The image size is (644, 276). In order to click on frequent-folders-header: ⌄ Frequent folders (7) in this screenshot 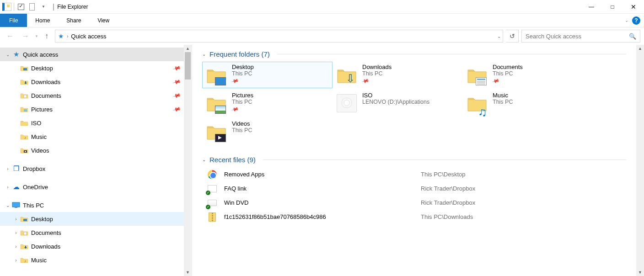, I will do `click(414, 54)`.